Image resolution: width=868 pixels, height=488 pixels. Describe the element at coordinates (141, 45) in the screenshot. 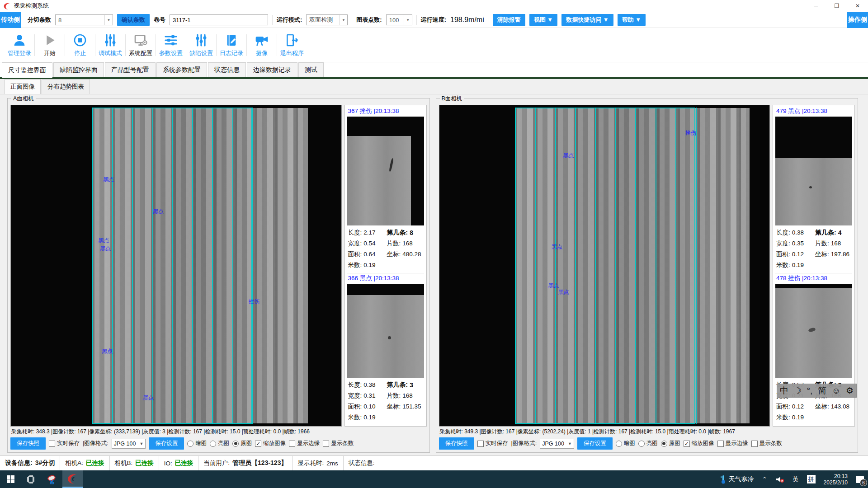

I see `system-config-button: 系统配置` at that location.